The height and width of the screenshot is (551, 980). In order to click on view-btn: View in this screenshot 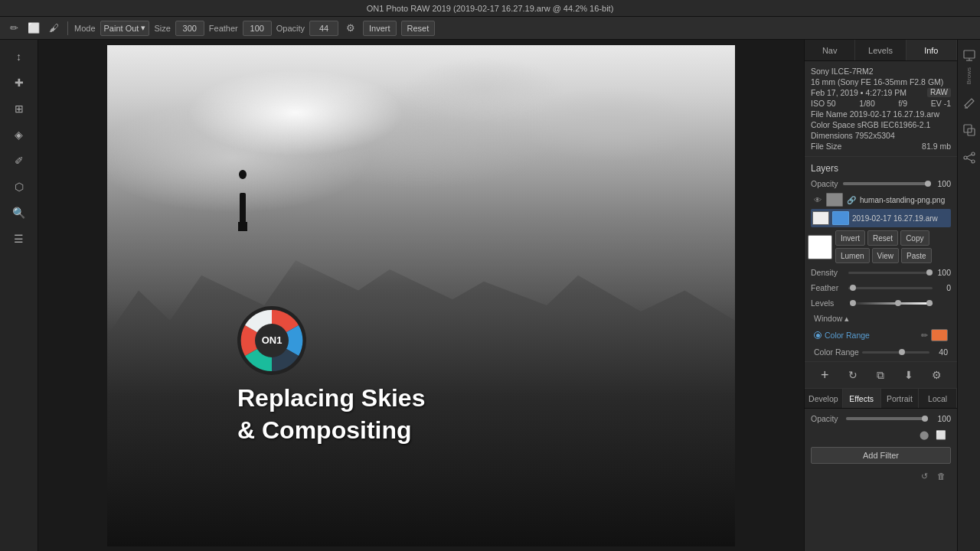, I will do `click(886, 256)`.